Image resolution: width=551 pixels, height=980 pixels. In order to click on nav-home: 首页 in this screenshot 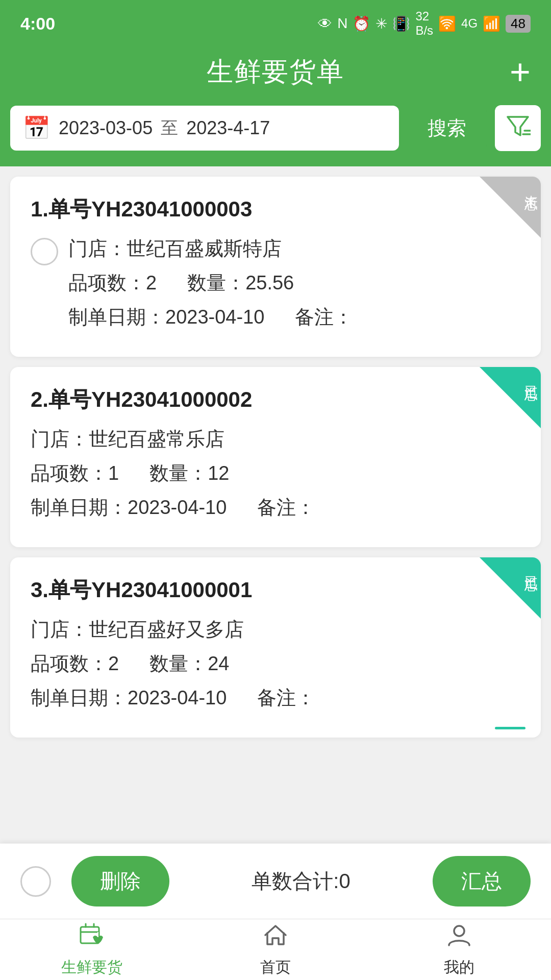, I will do `click(276, 949)`.